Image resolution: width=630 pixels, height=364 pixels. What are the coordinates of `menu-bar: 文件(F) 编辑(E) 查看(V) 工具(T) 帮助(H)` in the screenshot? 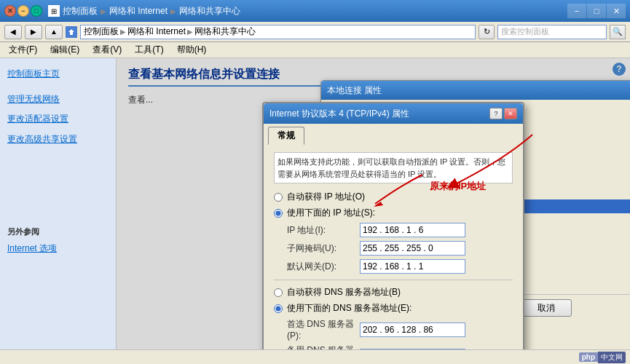 It's located at (315, 50).